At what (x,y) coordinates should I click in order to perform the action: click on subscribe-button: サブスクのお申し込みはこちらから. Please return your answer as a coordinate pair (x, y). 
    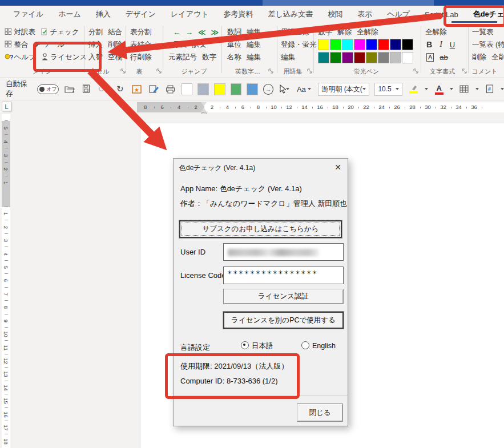
    Looking at the image, I should click on (260, 229).